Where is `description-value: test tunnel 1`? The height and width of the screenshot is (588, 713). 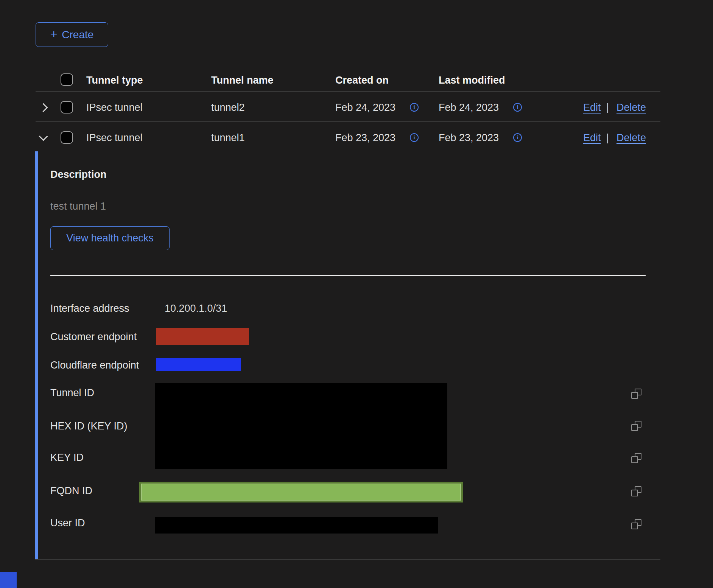 description-value: test tunnel 1 is located at coordinates (78, 206).